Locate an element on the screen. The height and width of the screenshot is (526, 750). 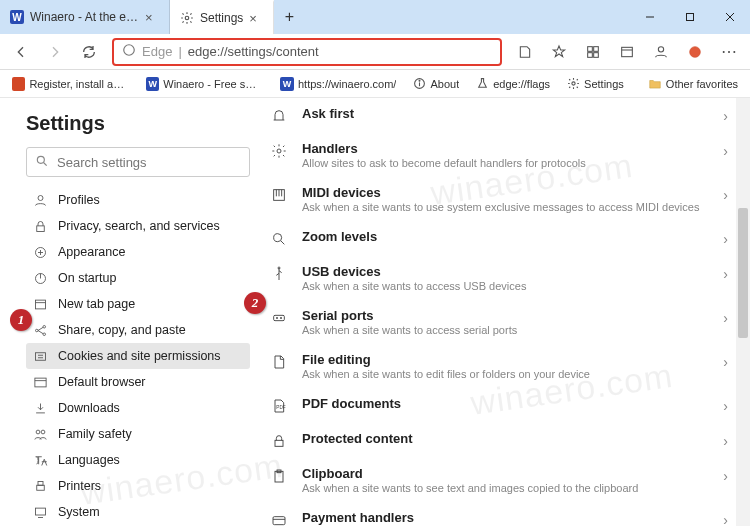
scrollbar is located at coordinates (743, 312).